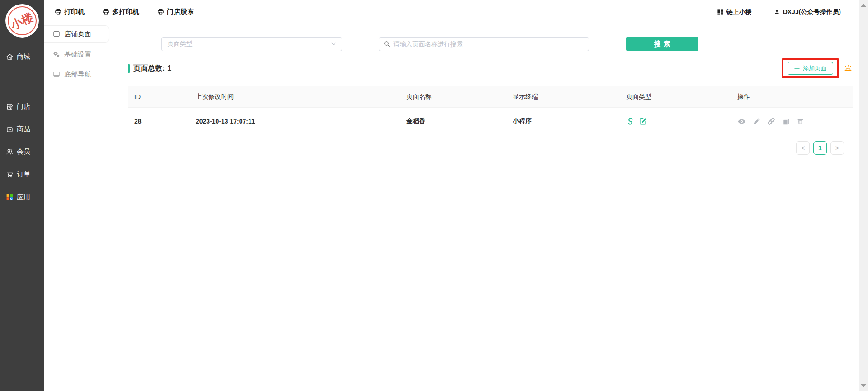 The height and width of the screenshot is (391, 868). I want to click on copy-icon, so click(786, 121).